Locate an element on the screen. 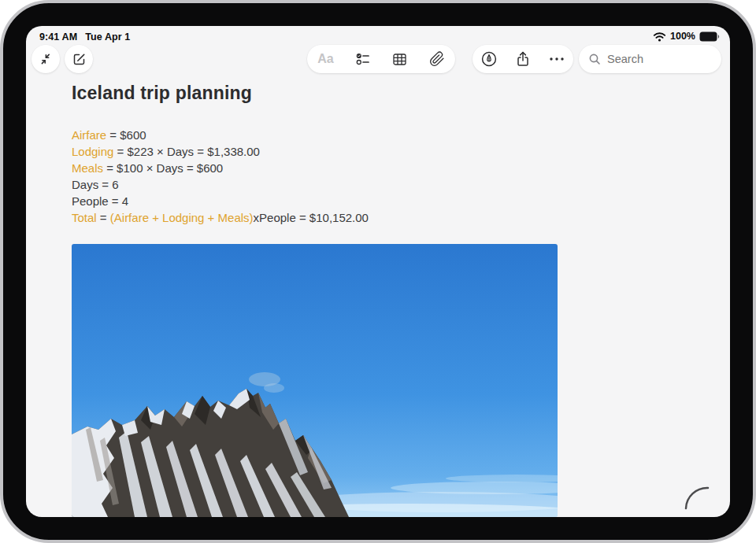  math-variable: Total is located at coordinates (84, 217).